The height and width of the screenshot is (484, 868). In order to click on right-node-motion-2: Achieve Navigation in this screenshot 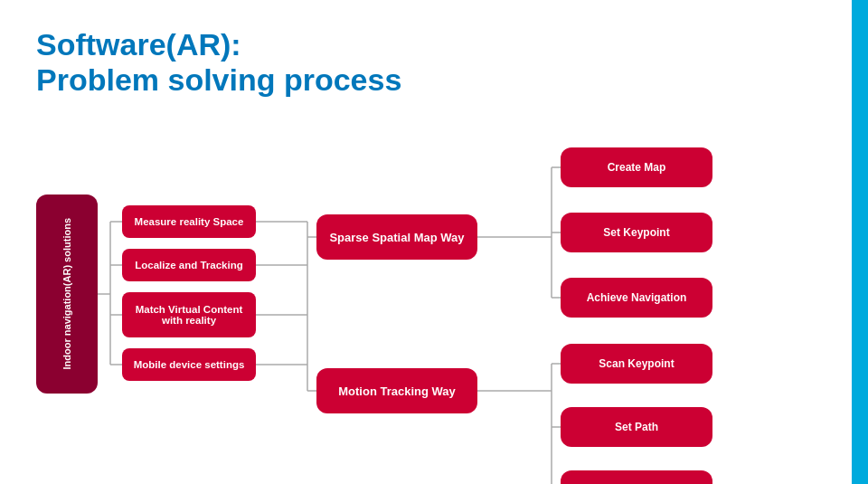, I will do `click(637, 478)`.